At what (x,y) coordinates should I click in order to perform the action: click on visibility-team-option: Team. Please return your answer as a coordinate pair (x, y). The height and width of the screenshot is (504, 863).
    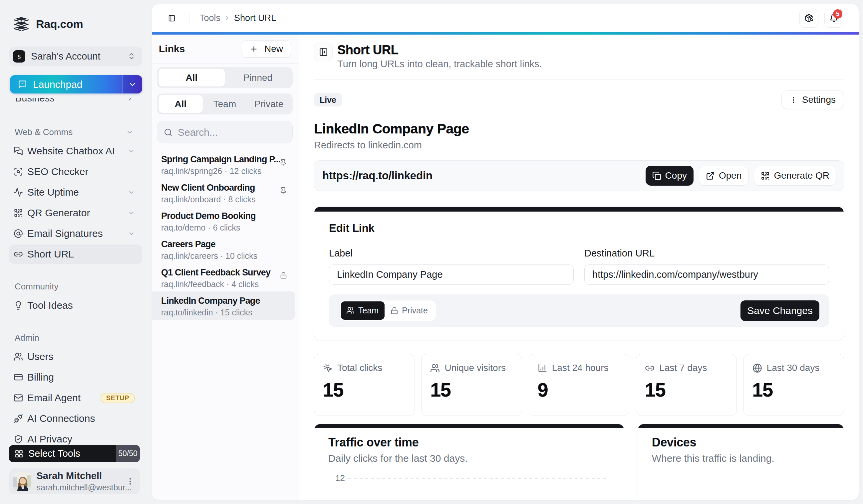
    Looking at the image, I should click on (363, 311).